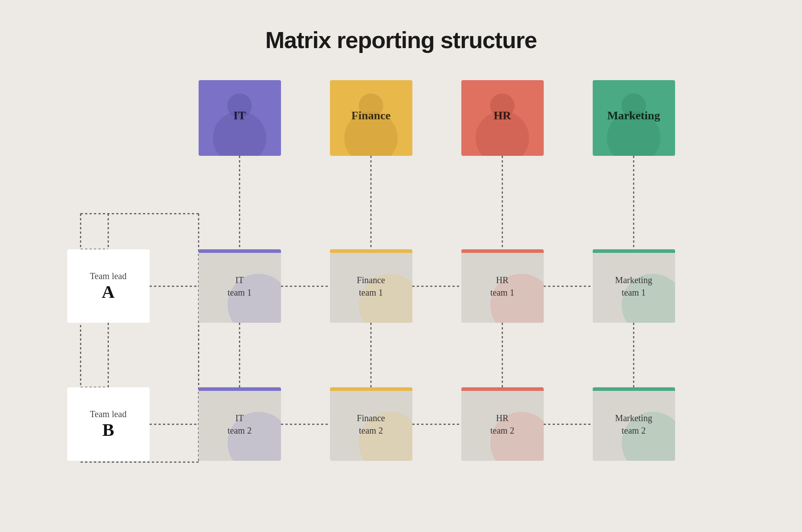 The width and height of the screenshot is (802, 532). I want to click on team-marketing-1: Marketing team 1, so click(634, 286).